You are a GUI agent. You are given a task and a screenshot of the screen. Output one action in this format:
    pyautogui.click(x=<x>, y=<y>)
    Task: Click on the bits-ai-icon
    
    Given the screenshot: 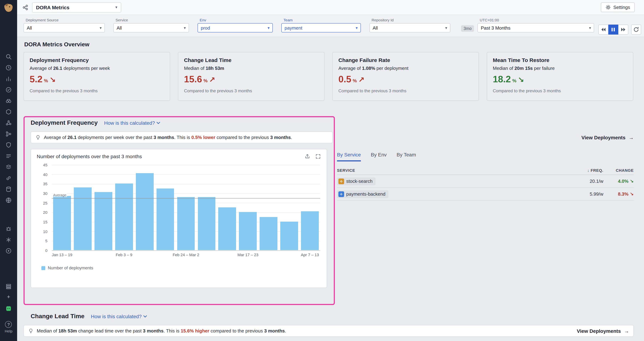 What is the action you would take?
    pyautogui.click(x=8, y=309)
    